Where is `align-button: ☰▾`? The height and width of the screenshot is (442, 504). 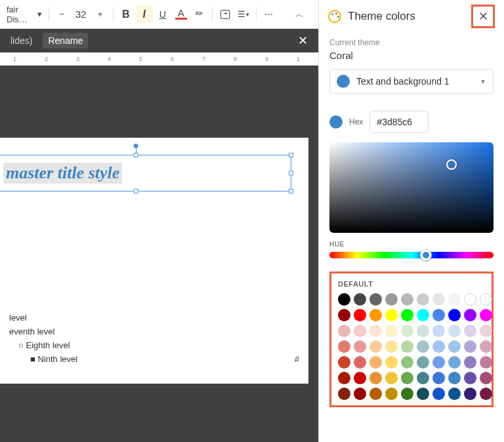 align-button: ☰▾ is located at coordinates (243, 14).